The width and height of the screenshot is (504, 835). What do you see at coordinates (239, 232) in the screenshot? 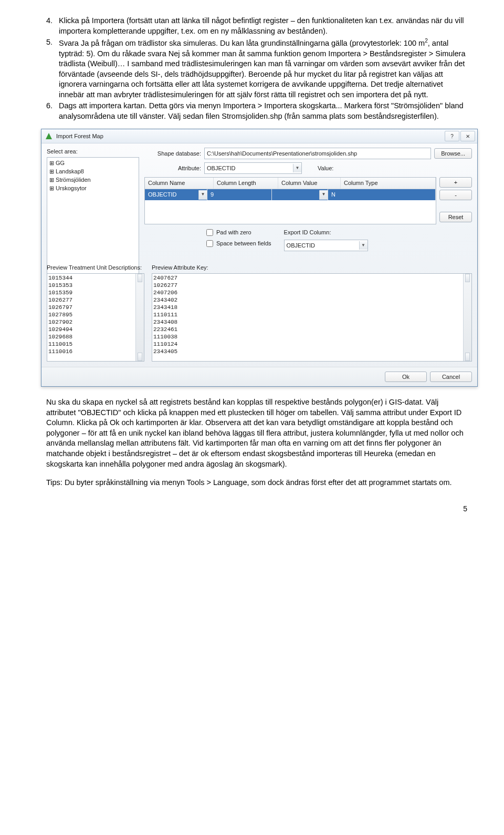
I see `pad-with-zero-checkbox: Pad with zero` at bounding box center [239, 232].